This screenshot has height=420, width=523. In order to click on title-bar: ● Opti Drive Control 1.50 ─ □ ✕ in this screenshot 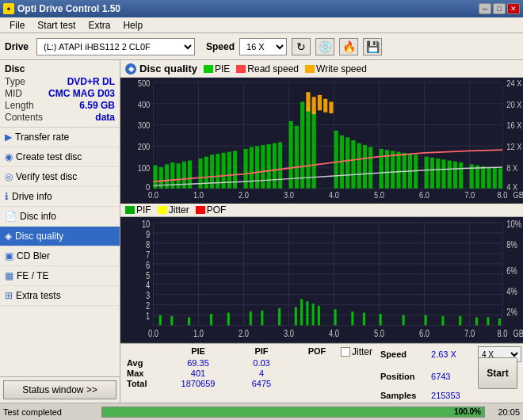, I will do `click(262, 9)`.